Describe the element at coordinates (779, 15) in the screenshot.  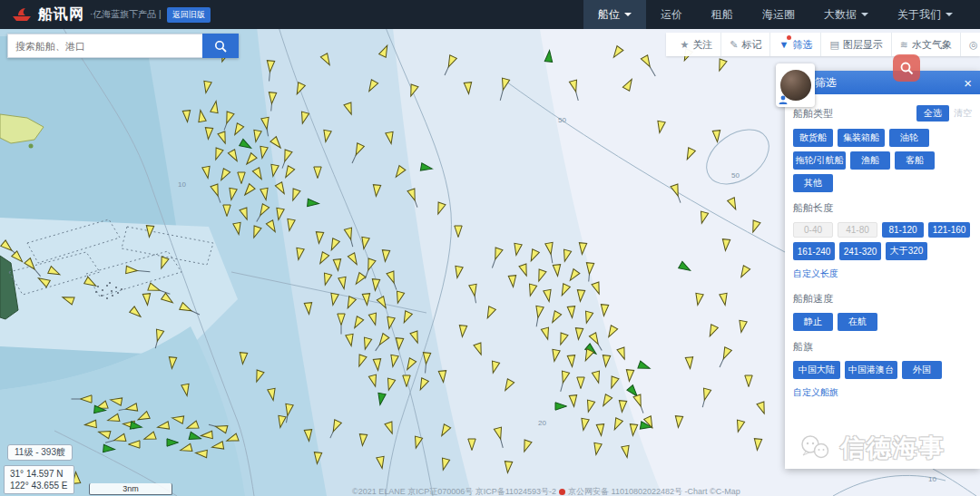
I see `nav-item-shipping-circle: 海运圈` at that location.